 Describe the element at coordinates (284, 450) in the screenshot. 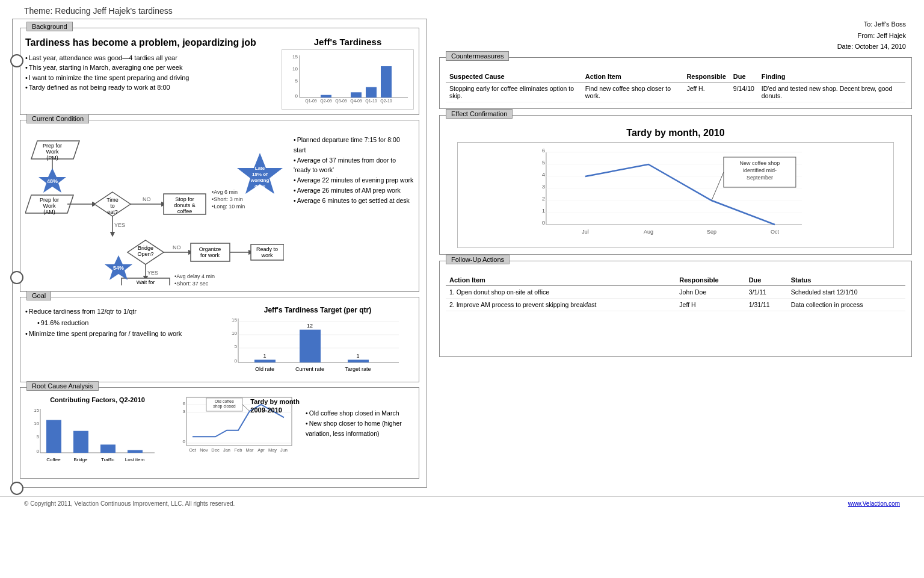

I see `svg-text: Jun` at that location.